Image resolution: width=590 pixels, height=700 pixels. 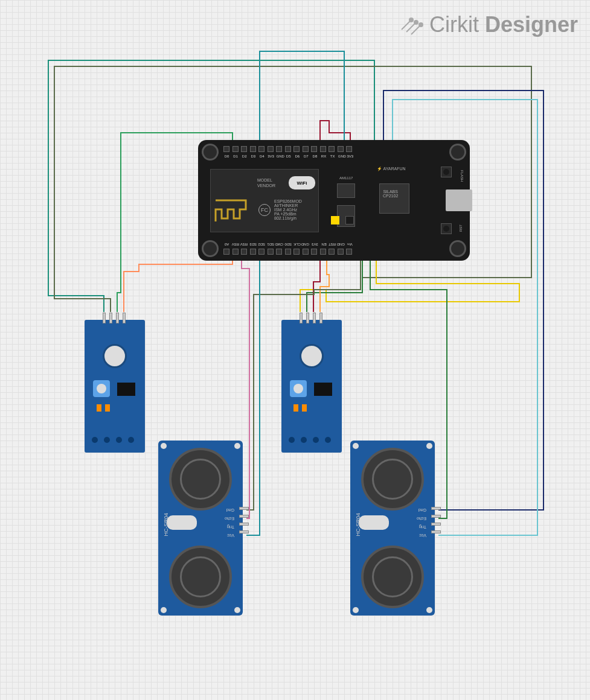 What do you see at coordinates (334, 200) in the screenshot?
I see `nodemcu-esp8266: D0D1D2D3D43V3GNDD5D6D7D8RXTXGND3V3 A0RSV…` at bounding box center [334, 200].